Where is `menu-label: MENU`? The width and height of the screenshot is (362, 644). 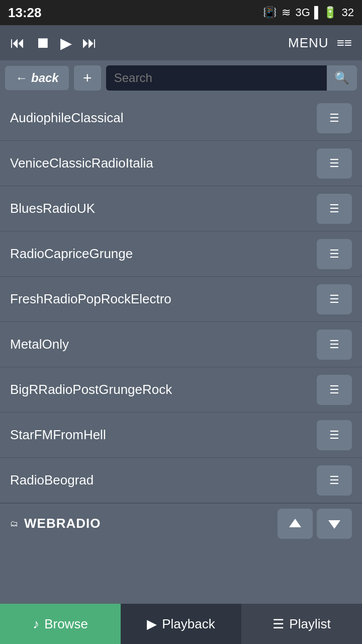
menu-label: MENU is located at coordinates (309, 43).